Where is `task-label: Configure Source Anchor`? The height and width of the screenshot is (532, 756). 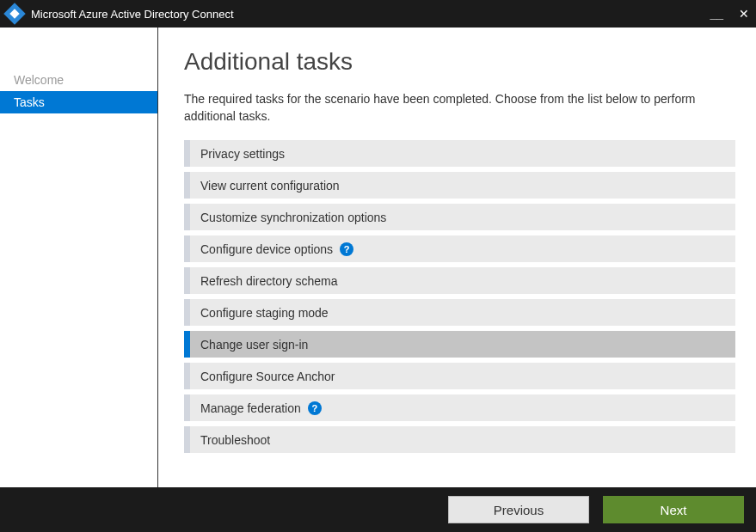 task-label: Configure Source Anchor is located at coordinates (262, 376).